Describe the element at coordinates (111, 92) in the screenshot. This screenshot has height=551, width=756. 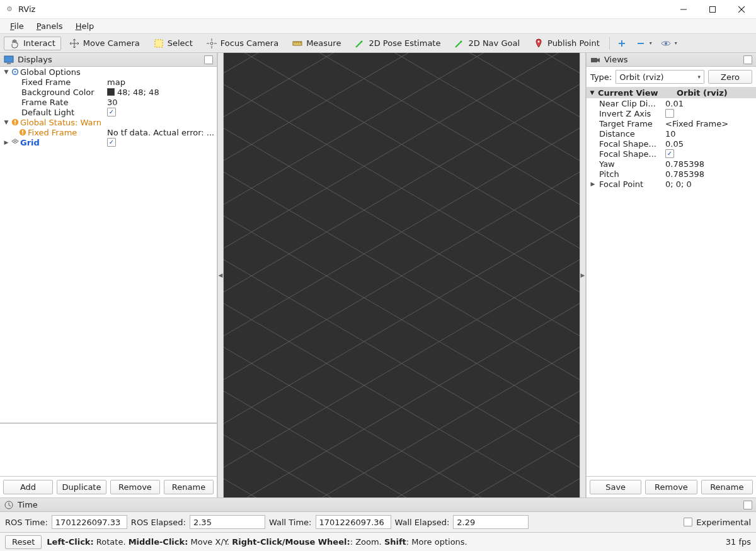
I see `color-swatch` at that location.